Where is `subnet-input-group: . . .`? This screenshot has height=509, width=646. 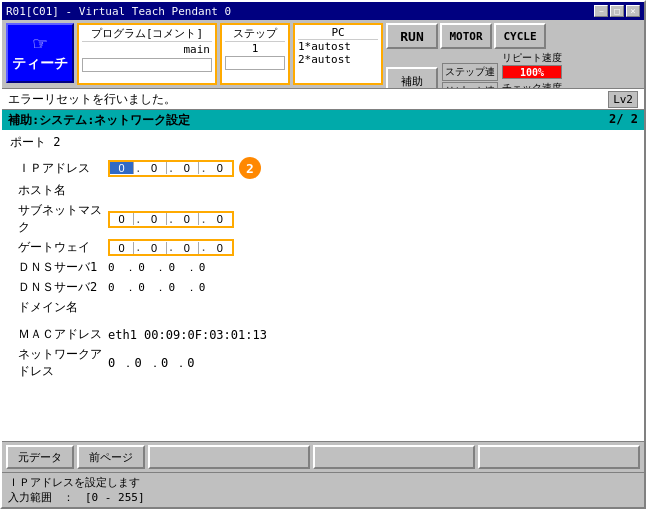 subnet-input-group: . . . is located at coordinates (171, 220).